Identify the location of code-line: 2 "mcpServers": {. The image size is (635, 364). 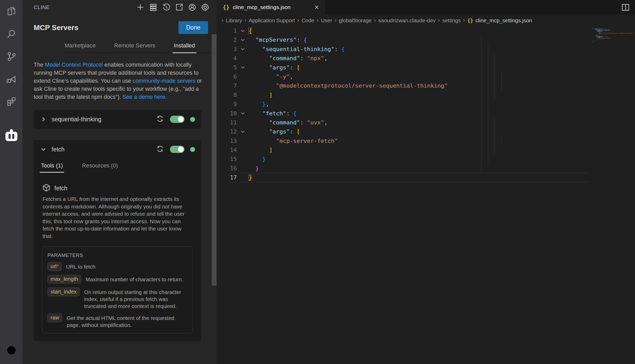
(426, 40).